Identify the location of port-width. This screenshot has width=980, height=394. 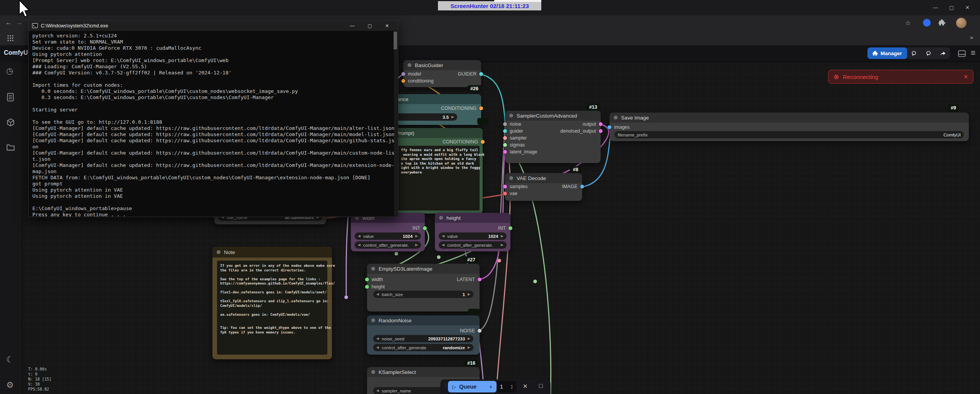
(367, 280).